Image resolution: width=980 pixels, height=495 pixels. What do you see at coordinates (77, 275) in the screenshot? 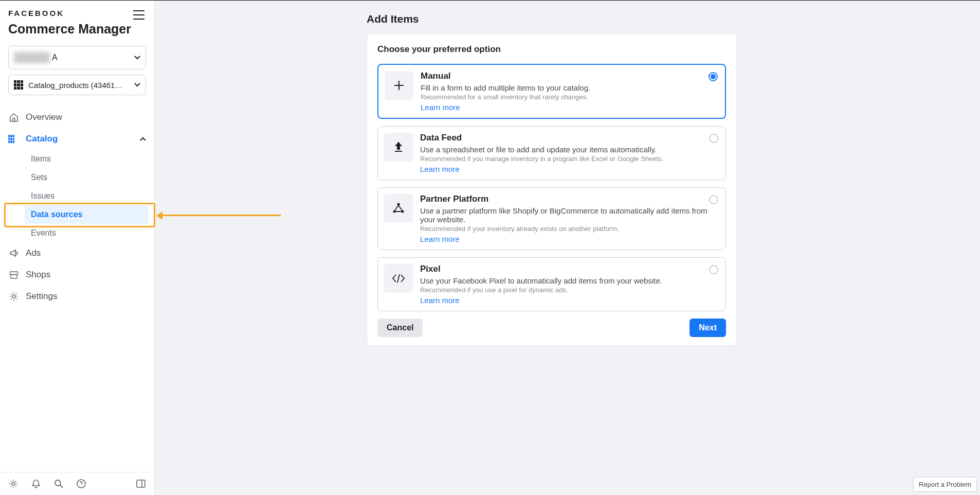
I see `sidebar-item-shops: Shops` at bounding box center [77, 275].